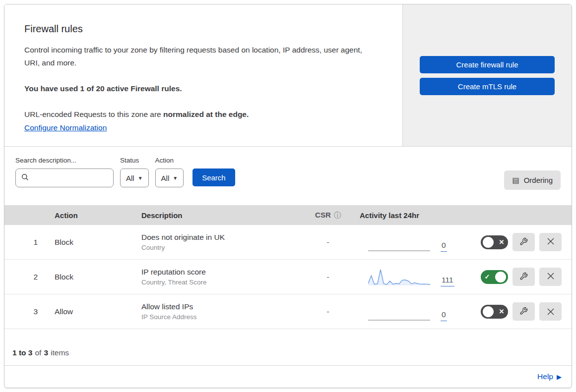 The height and width of the screenshot is (392, 576). Describe the element at coordinates (130, 178) in the screenshot. I see `status-selected-value: All` at that location.